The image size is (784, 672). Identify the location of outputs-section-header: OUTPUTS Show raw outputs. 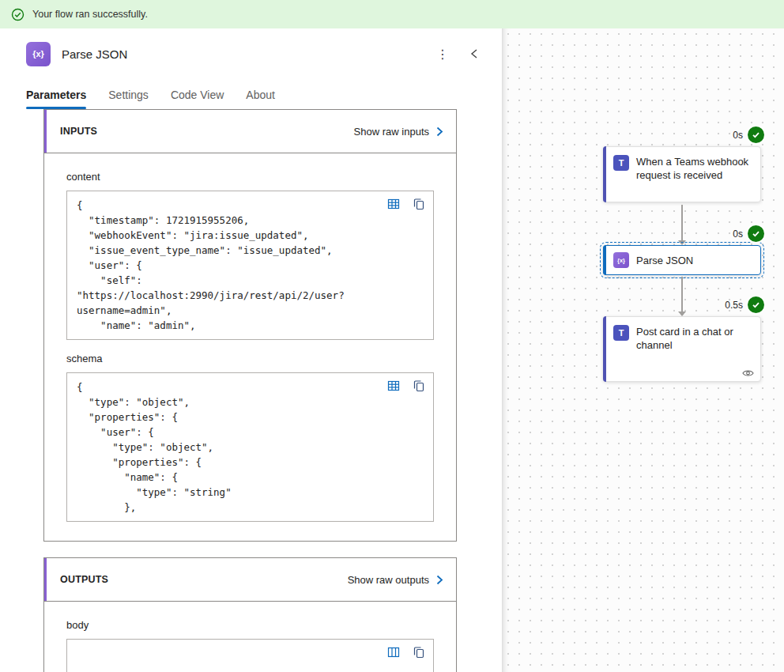
(250, 580).